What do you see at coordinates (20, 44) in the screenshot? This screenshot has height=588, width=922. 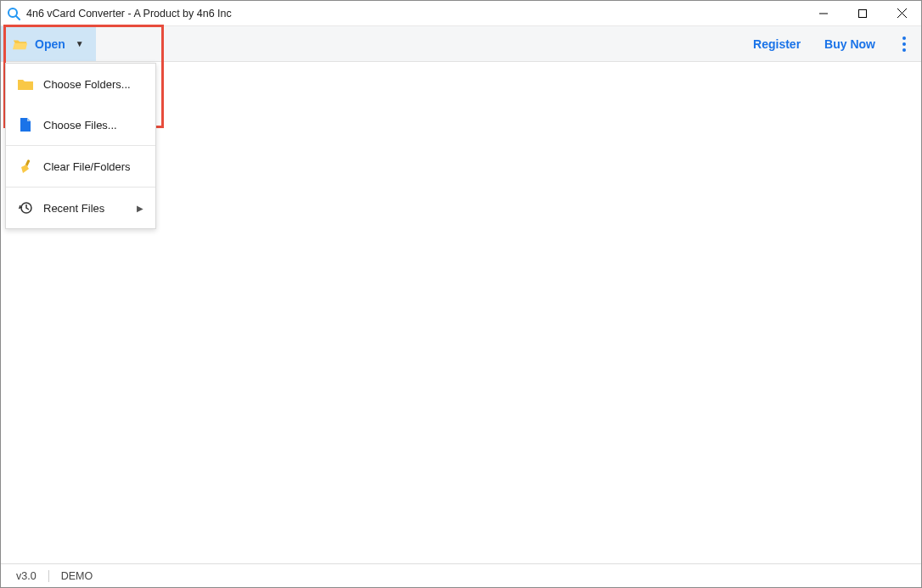 I see `folder-open-icon` at bounding box center [20, 44].